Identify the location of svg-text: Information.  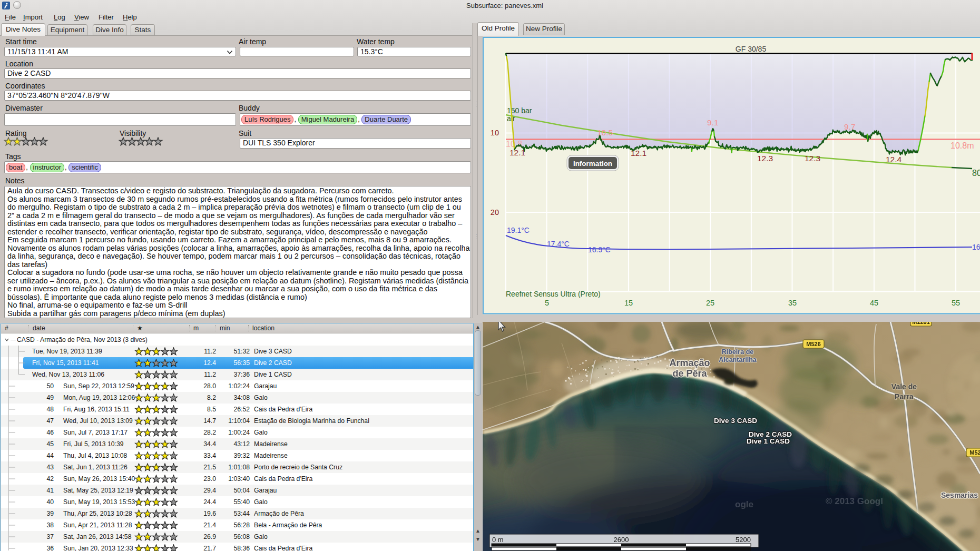
(593, 163).